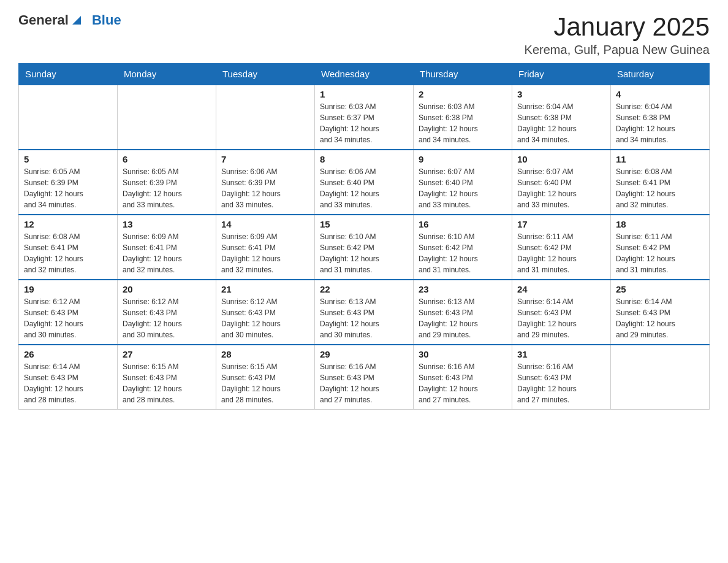 The width and height of the screenshot is (728, 563). What do you see at coordinates (364, 182) in the screenshot?
I see `week-row-2: 5Sunrise: 6:05 AM Sunset: 6:39 PM Daylig…` at bounding box center [364, 182].